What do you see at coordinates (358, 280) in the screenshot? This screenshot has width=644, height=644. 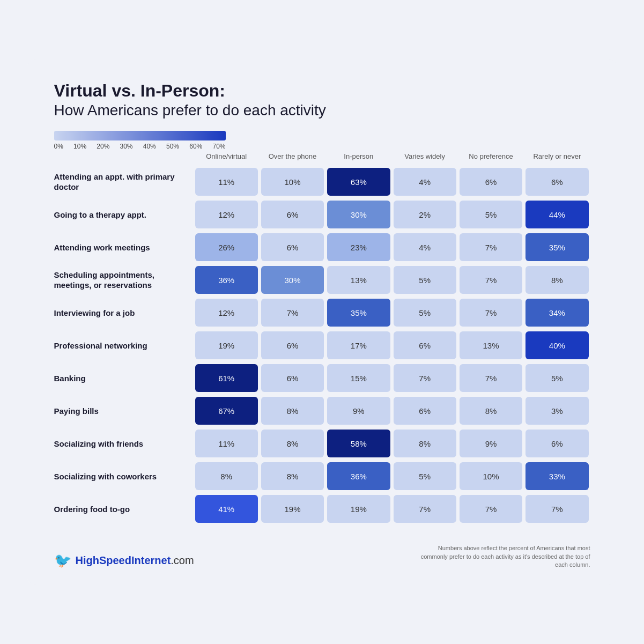 I see `data-cell: 13%` at bounding box center [358, 280].